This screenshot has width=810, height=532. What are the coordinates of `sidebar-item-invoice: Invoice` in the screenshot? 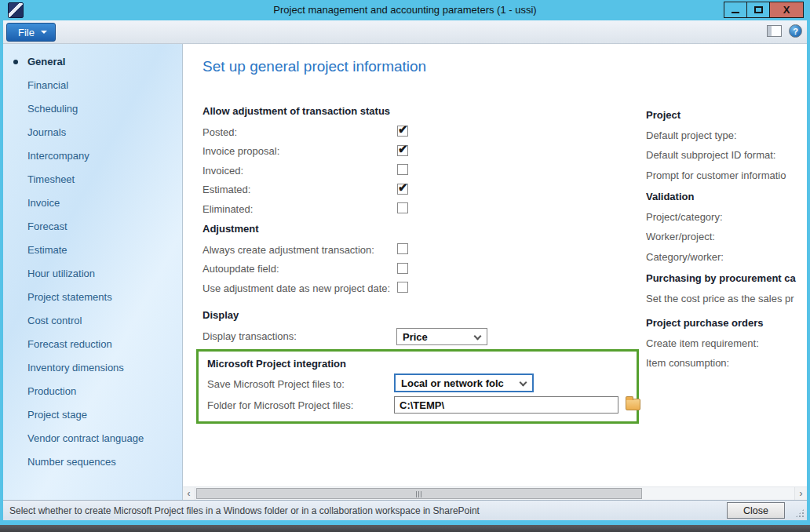 It's located at (93, 203).